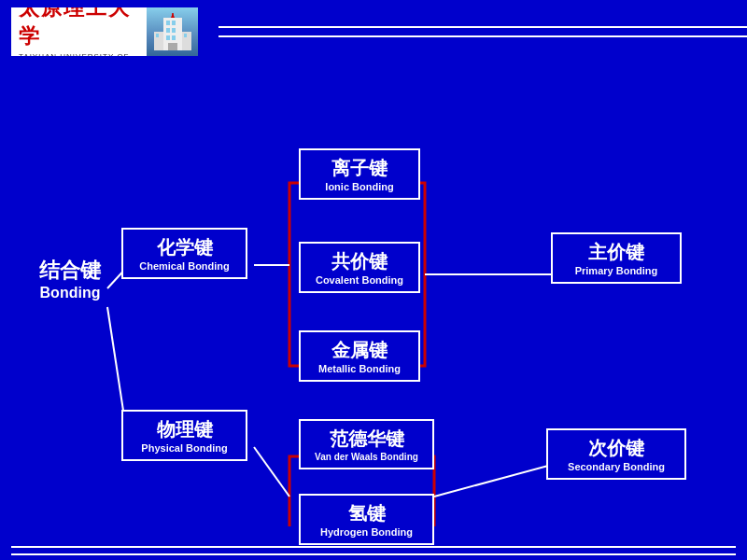 The height and width of the screenshot is (560, 747). Describe the element at coordinates (483, 27) in the screenshot. I see `header-line-top` at that location.